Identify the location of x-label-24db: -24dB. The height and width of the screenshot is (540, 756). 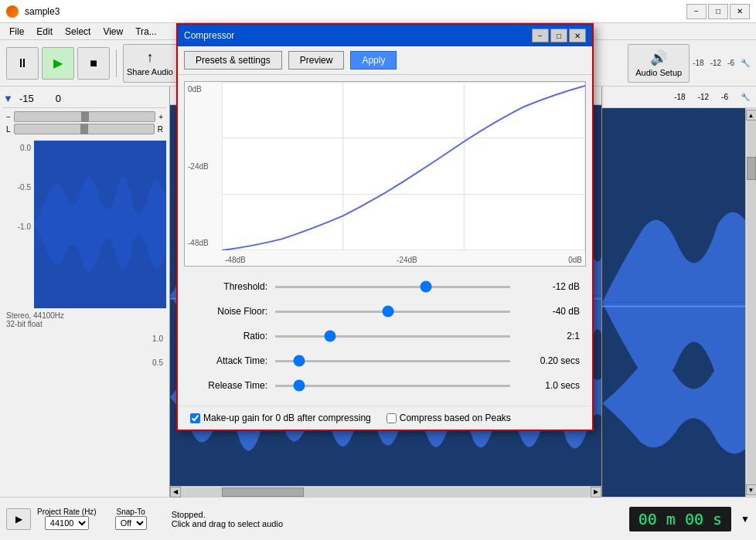
(407, 260).